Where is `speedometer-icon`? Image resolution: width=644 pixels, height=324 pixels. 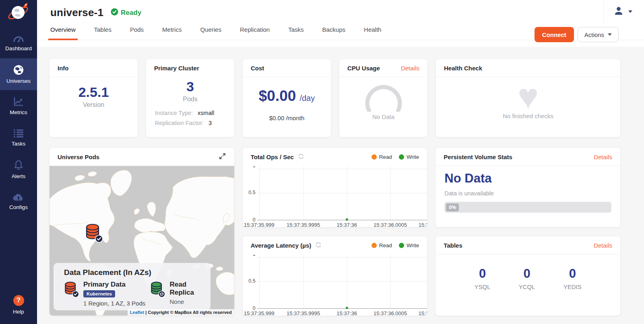 speedometer-icon is located at coordinates (19, 38).